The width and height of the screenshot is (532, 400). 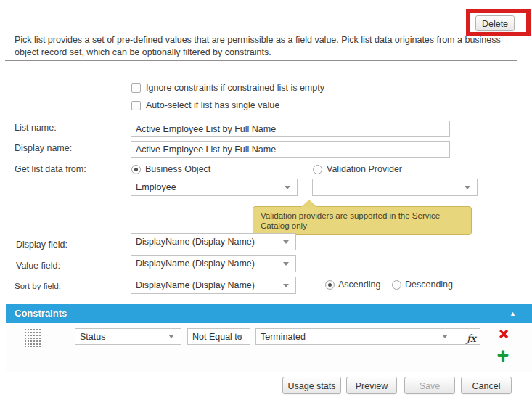 What do you see at coordinates (214, 187) in the screenshot?
I see `business-object-dropdown: Employee` at bounding box center [214, 187].